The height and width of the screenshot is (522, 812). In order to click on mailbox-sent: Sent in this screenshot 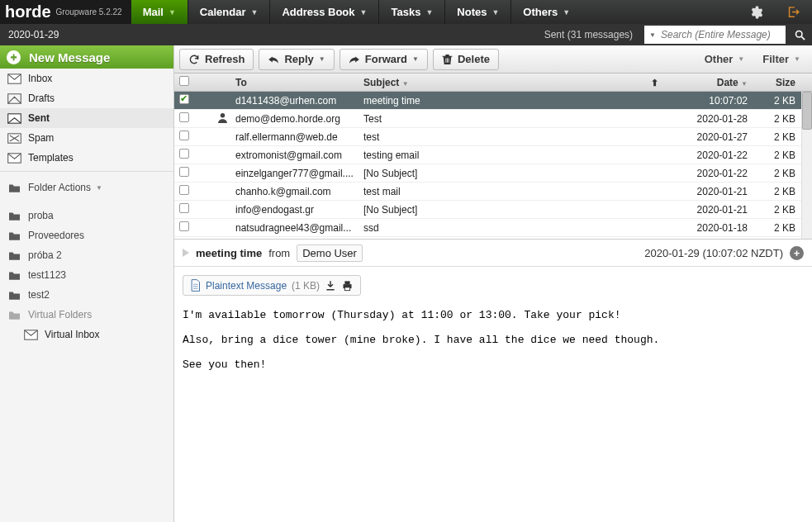, I will do `click(87, 118)`.